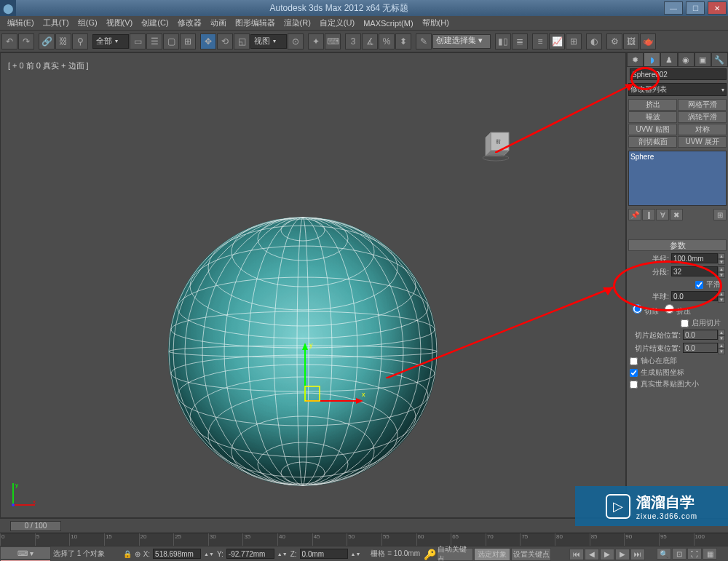  I want to click on selected-dropdown: 选定对象, so click(492, 554).